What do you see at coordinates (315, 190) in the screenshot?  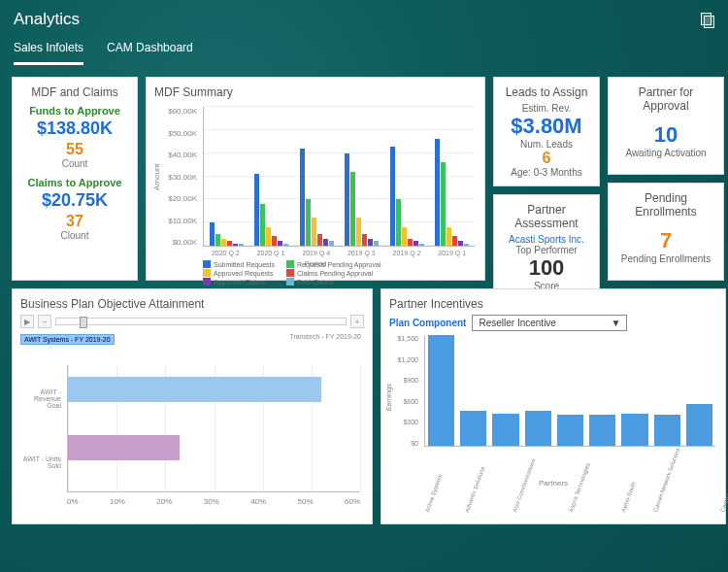 I see `mdf-summary-chart: Amount $60.00K $50.00K $40.00K $30.00K $…` at bounding box center [315, 190].